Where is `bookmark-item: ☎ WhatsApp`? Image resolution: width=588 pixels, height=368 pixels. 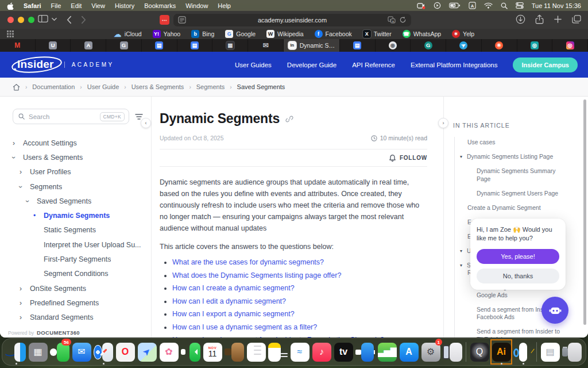
bookmark-item: ☎ WhatsApp is located at coordinates (421, 34).